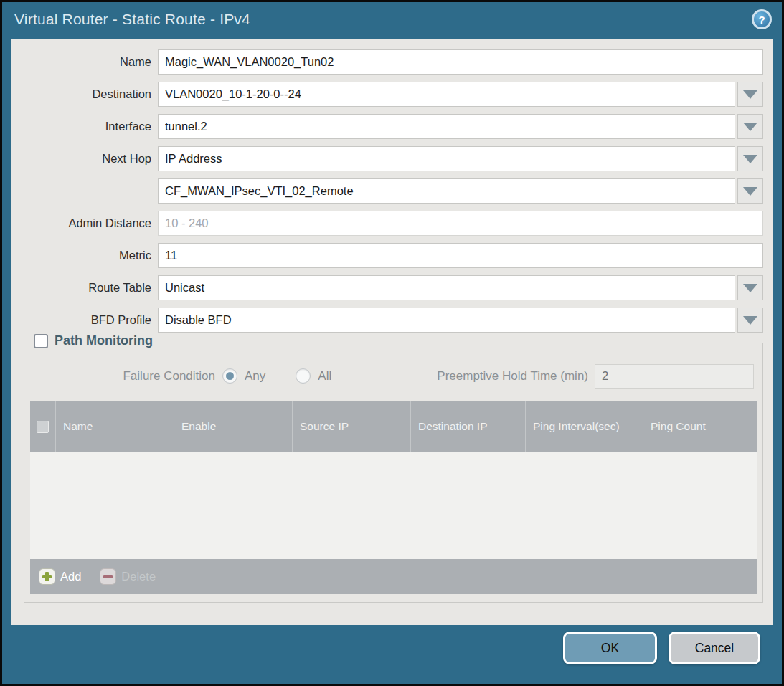 Image resolution: width=784 pixels, height=686 pixels. Describe the element at coordinates (85, 224) in the screenshot. I see `admin-distance-label: Admin Distance` at that location.